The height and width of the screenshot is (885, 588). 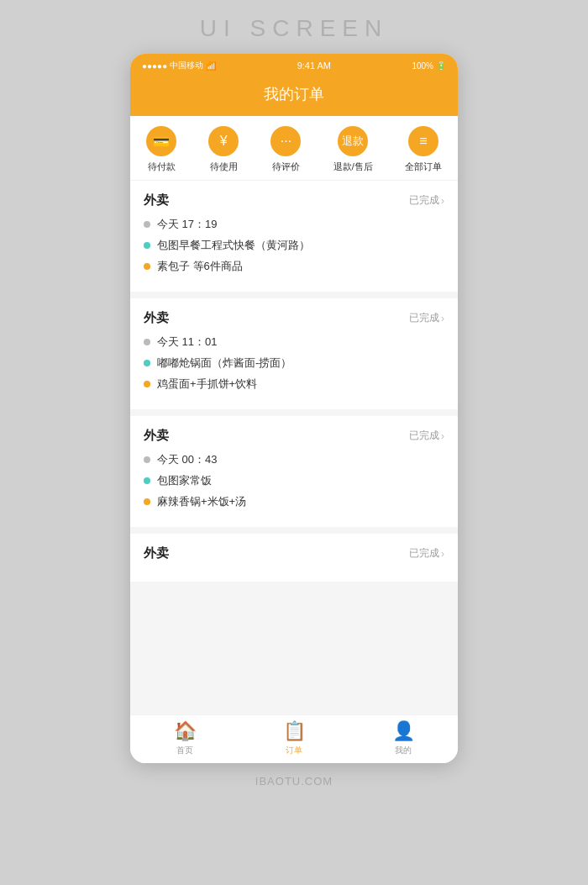 I want to click on nav-orders: 📋 订单, so click(x=294, y=738).